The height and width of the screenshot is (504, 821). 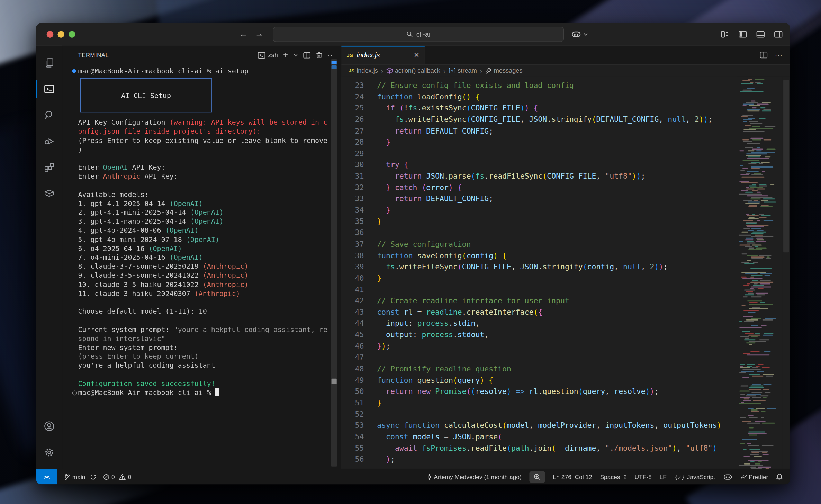 What do you see at coordinates (80, 477) in the screenshot?
I see `branch-indicator: main` at bounding box center [80, 477].